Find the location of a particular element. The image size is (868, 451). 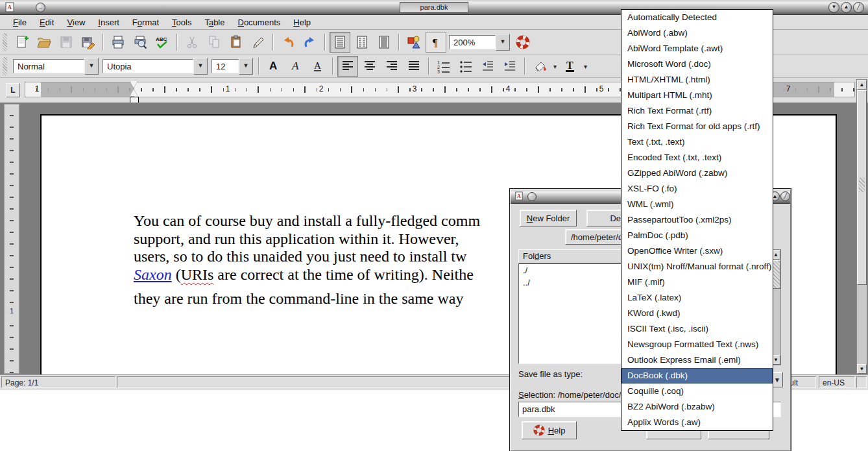

format-option: PalmDoc (.pdb) is located at coordinates (697, 236).